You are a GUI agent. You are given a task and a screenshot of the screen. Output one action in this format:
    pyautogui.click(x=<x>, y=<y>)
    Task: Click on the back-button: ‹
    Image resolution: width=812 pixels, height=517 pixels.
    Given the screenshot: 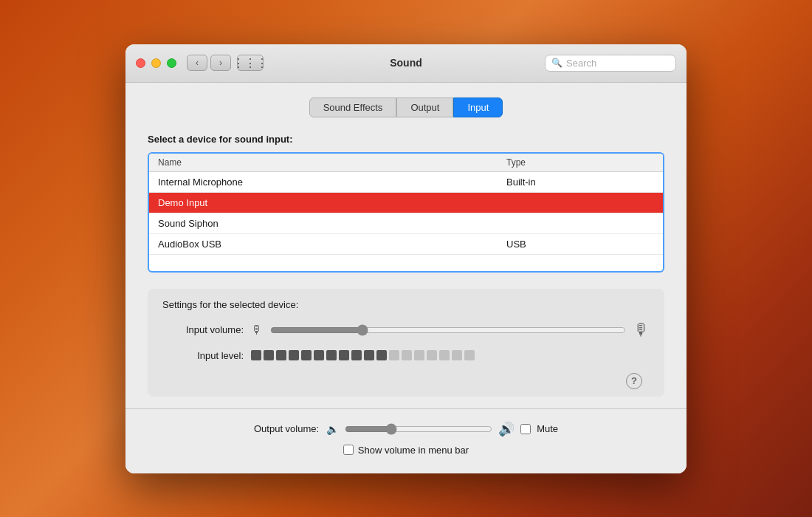 What is the action you would take?
    pyautogui.click(x=197, y=63)
    